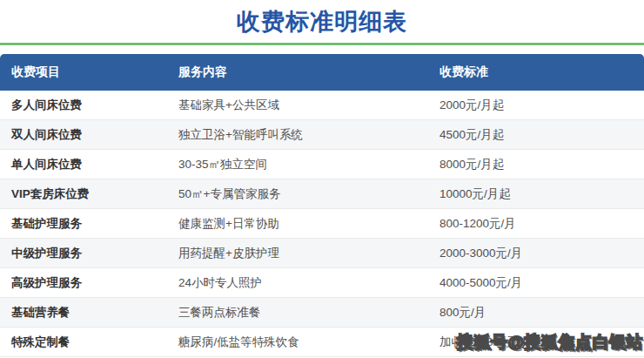 Image resolution: width=644 pixels, height=358 pixels. Describe the element at coordinates (298, 72) in the screenshot. I see `column-header-service: 服务内容` at that location.